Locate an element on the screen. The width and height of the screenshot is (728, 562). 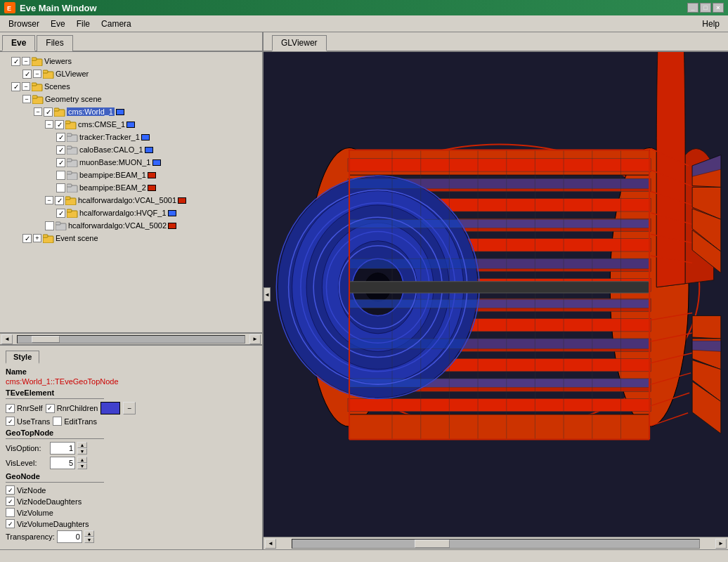
transparency-down: ▼ is located at coordinates (89, 540).